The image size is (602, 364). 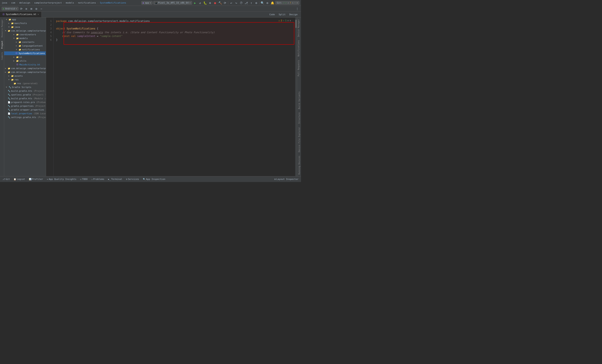 I want to click on refresh-button: ↺, so click(x=200, y=3).